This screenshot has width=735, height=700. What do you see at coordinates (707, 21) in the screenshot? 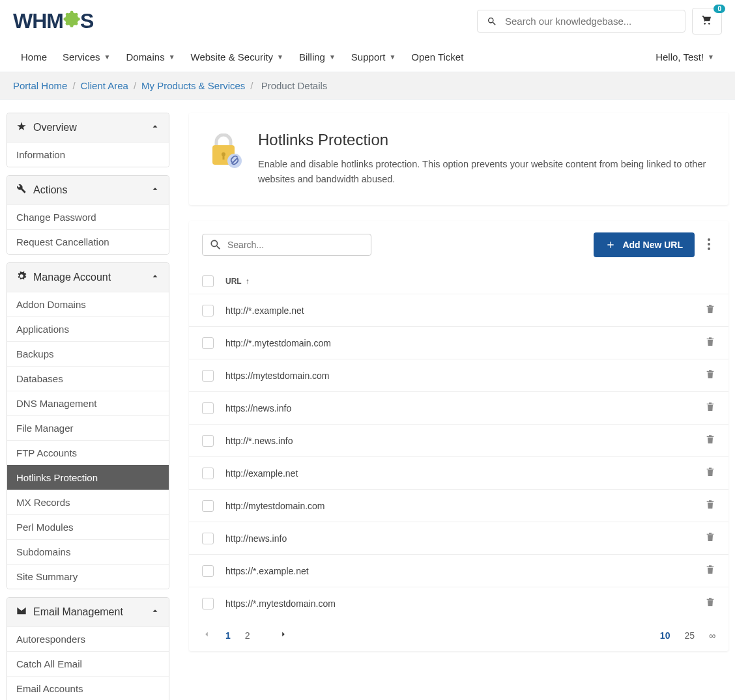
I see `cart-button: 0` at bounding box center [707, 21].